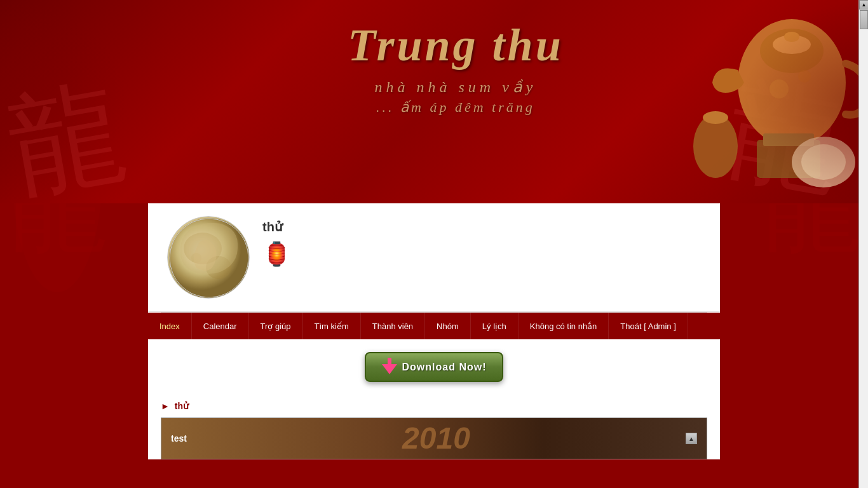 The height and width of the screenshot is (488, 868). What do you see at coordinates (434, 406) in the screenshot?
I see `breadcrumb-area: ► thử` at bounding box center [434, 406].